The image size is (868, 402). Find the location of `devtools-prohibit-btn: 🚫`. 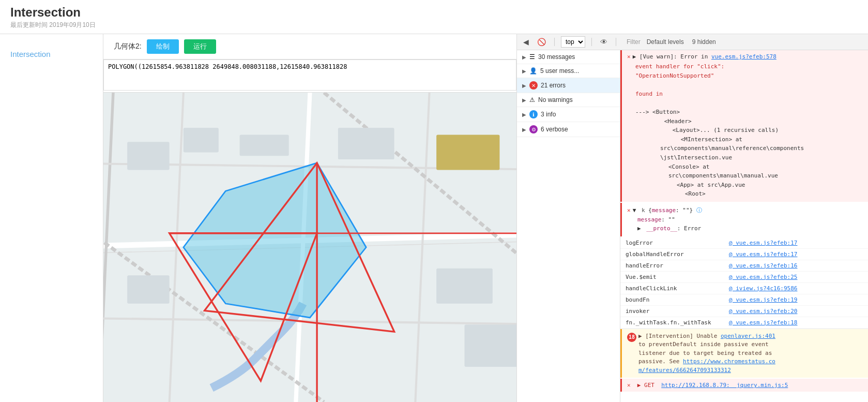

devtools-prohibit-btn: 🚫 is located at coordinates (542, 42).